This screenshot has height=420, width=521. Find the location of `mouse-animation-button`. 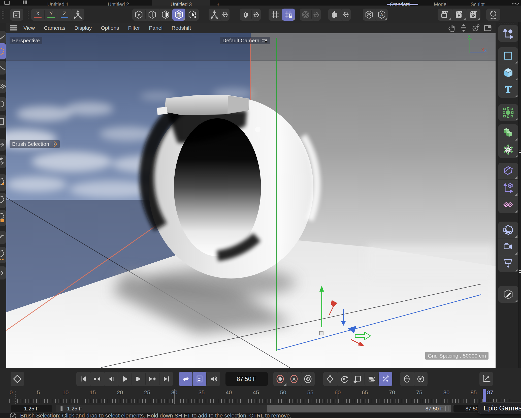

mouse-animation-button is located at coordinates (407, 379).